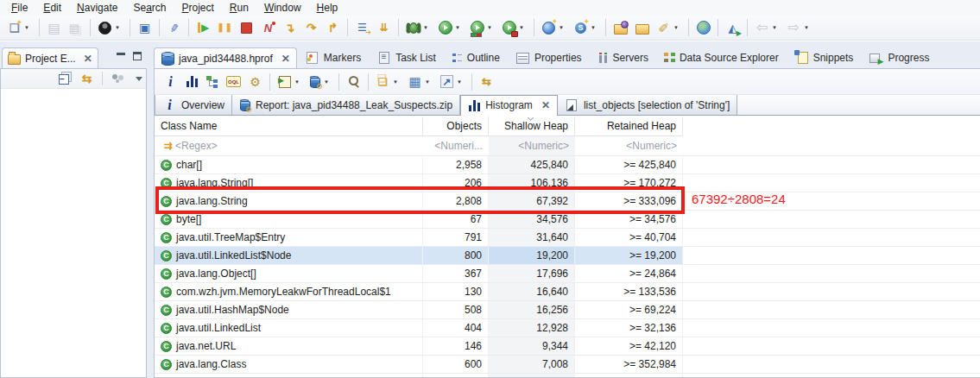  I want to click on menu-search: Search, so click(149, 9).